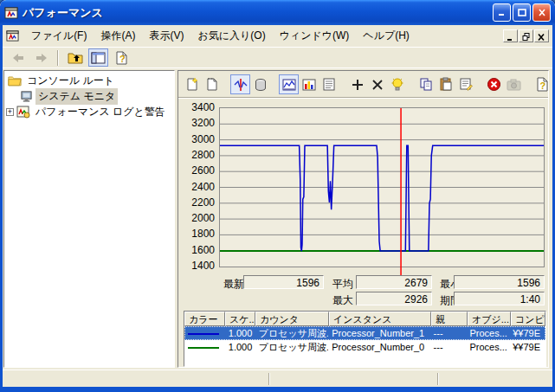 The image size is (555, 392). What do you see at coordinates (364, 98) in the screenshot?
I see `toolbar-separator-line` at bounding box center [364, 98].